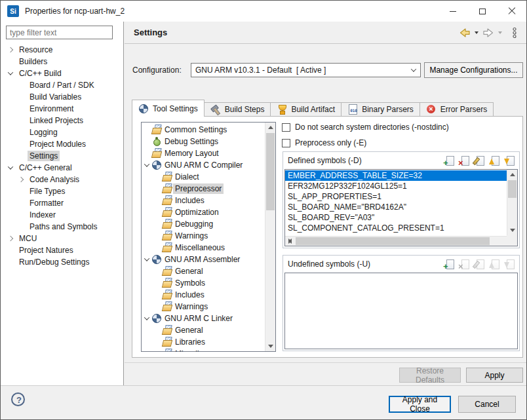  I want to click on checkbox-option: Preprocess only (-E), so click(366, 143).